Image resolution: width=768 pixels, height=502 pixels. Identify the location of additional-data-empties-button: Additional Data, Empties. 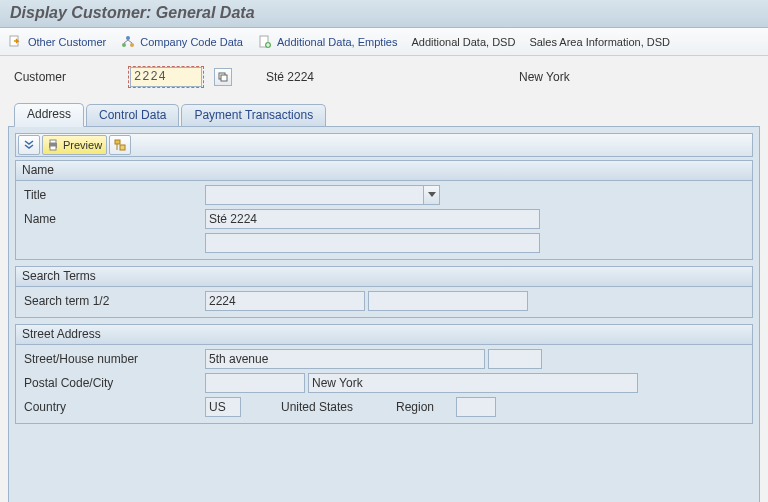
(327, 42).